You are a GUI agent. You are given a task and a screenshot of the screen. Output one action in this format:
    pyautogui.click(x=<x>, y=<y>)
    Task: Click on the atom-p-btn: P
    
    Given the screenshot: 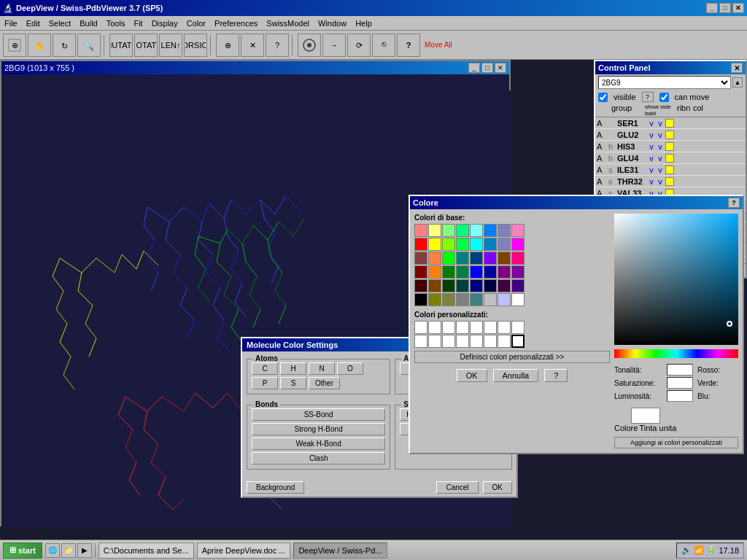 What is the action you would take?
    pyautogui.click(x=265, y=384)
    